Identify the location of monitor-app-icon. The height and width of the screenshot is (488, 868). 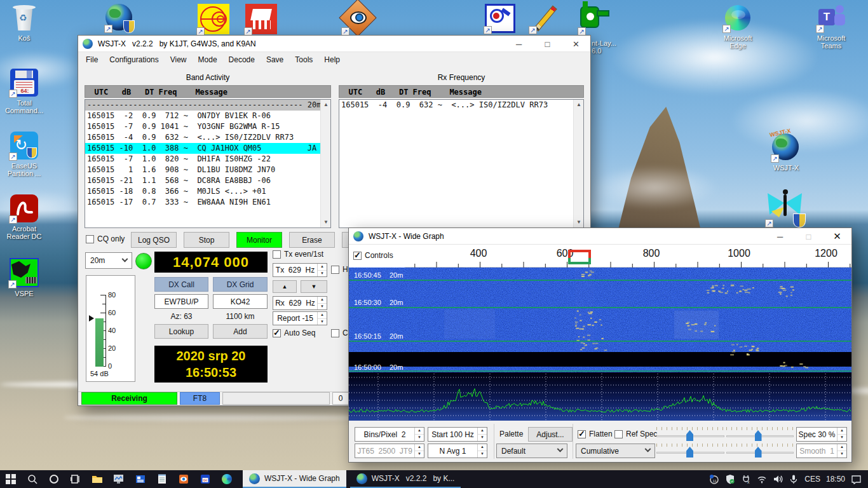
(119, 479).